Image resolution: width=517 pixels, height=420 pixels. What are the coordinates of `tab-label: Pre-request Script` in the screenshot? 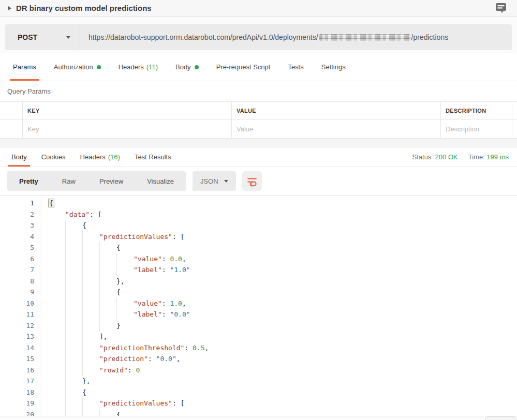 It's located at (243, 67).